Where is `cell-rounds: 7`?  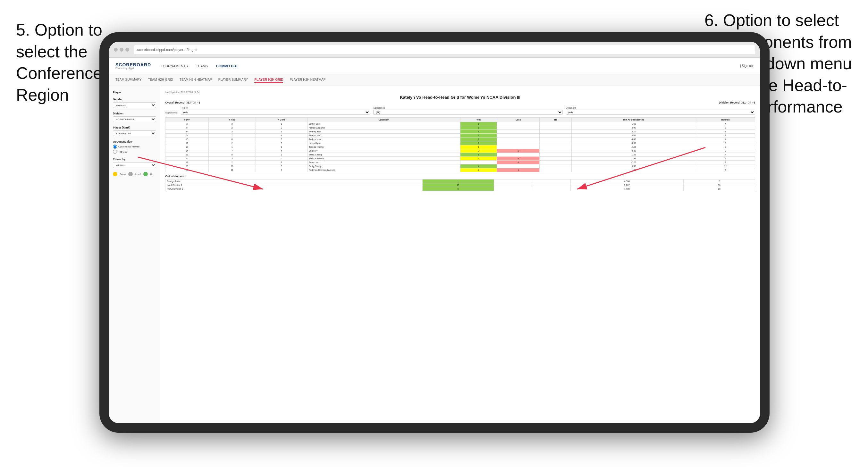 cell-rounds: 7 is located at coordinates (726, 159).